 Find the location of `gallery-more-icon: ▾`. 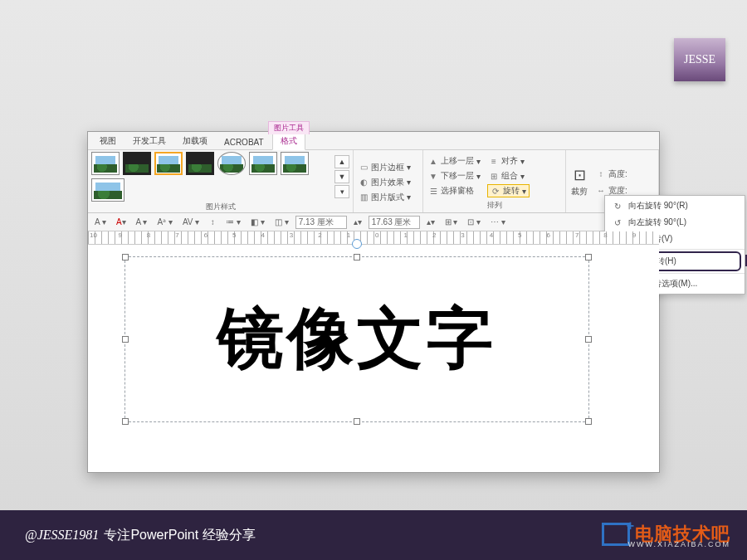

gallery-more-icon: ▾ is located at coordinates (342, 192).